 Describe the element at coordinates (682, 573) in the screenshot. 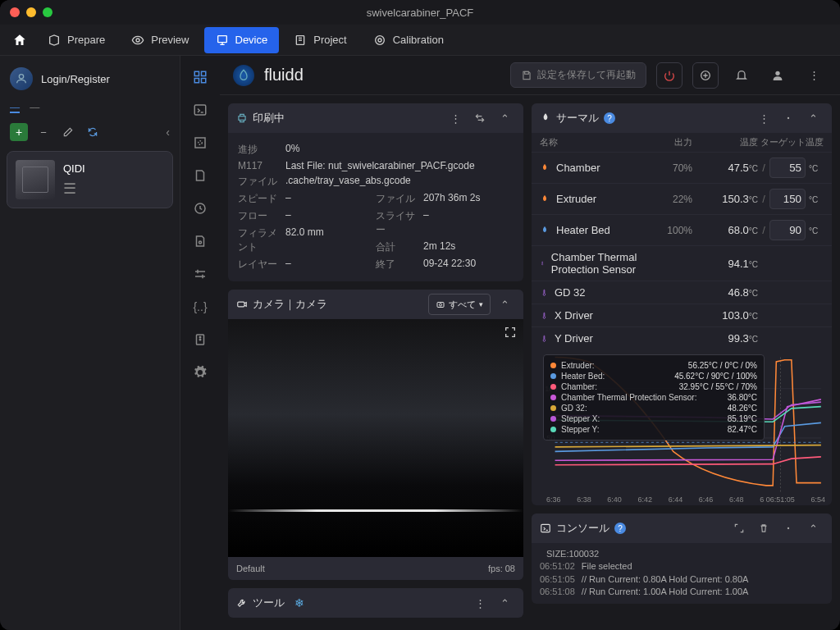

I see `console-output: SIZE:10003206:51:02File selected06:51:05…` at that location.